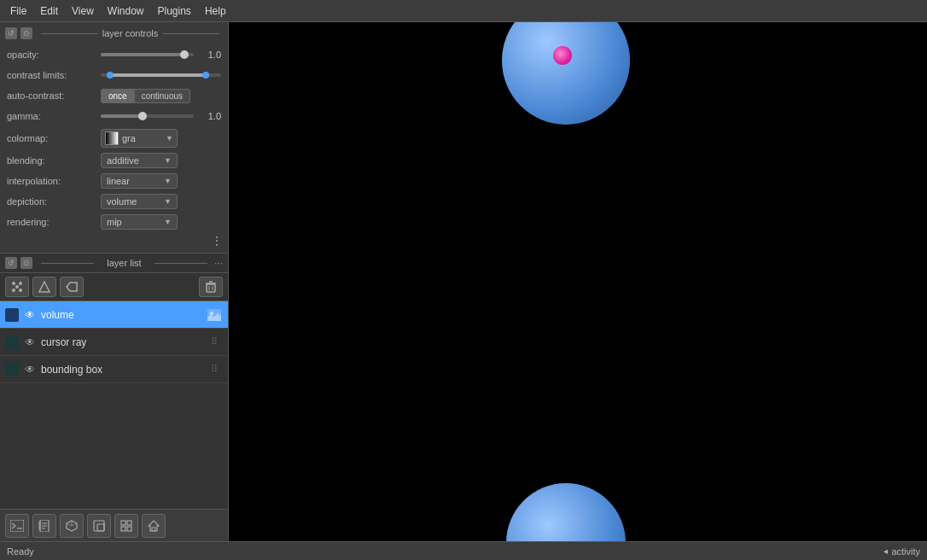 This screenshot has width=927, height=560. Describe the element at coordinates (30, 370) in the screenshot. I see `bounding-box-visibility-icon: 👁` at that location.